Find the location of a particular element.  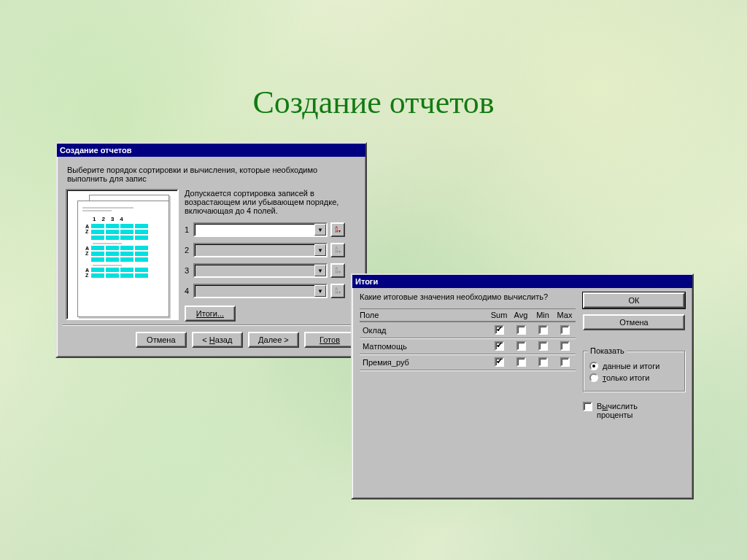

radio-only-totals: только итоги is located at coordinates (634, 378).